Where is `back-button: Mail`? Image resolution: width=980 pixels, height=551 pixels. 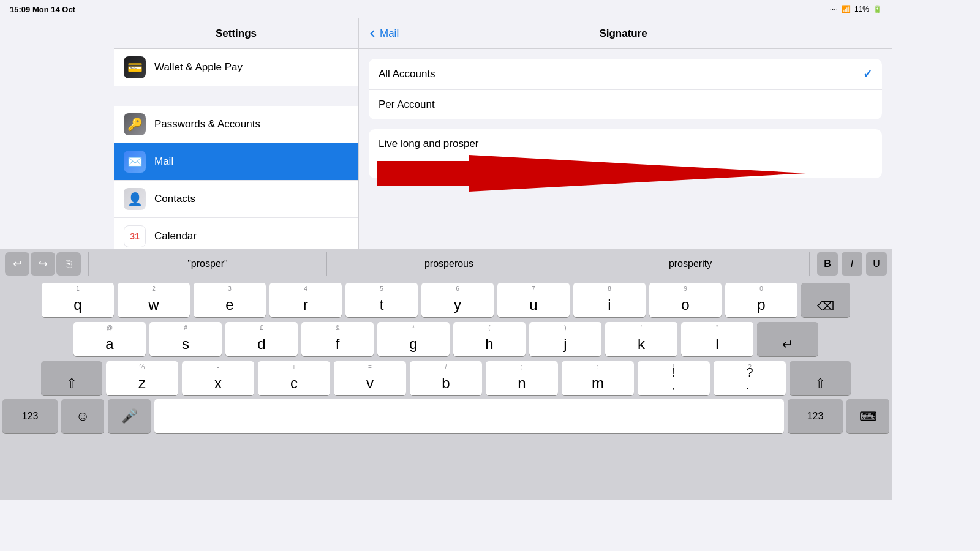 back-button: Mail is located at coordinates (385, 34).